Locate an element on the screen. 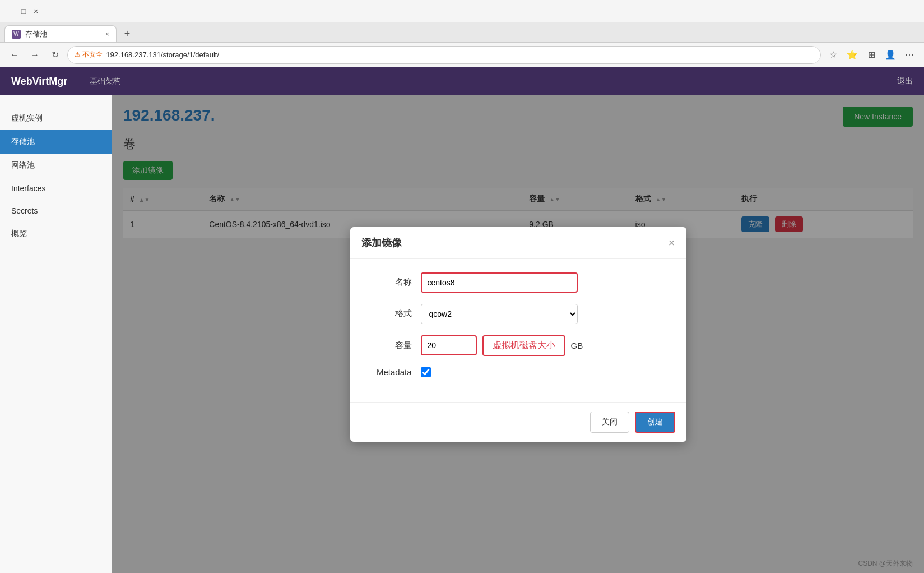 Image resolution: width=924 pixels, height=573 pixels. sidebar-item-storage: 存储池 is located at coordinates (56, 142).